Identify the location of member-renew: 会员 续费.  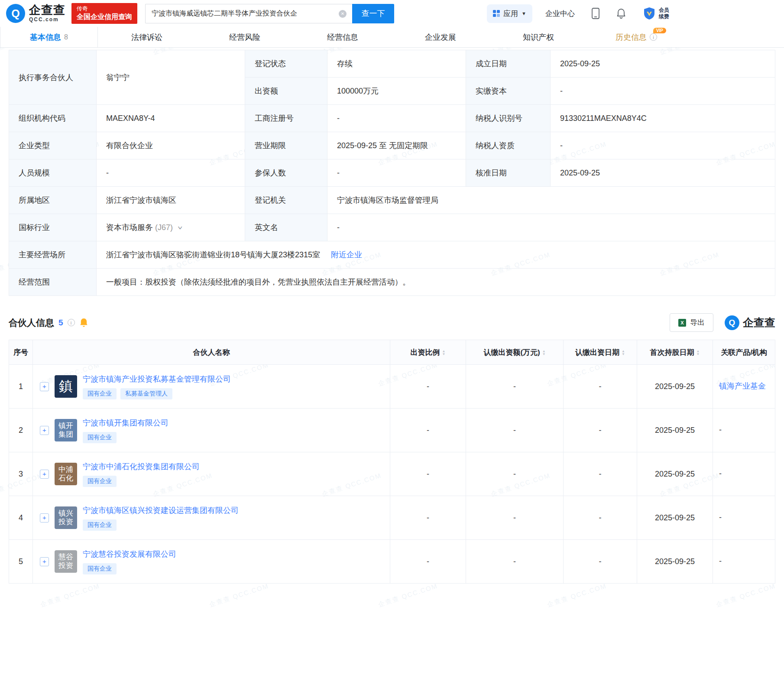
(656, 13).